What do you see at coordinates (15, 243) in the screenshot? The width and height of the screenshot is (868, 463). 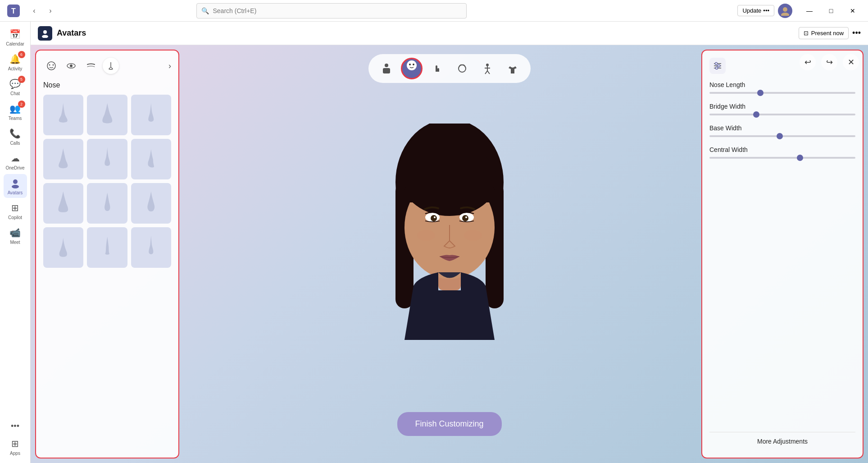 I see `sidebar: 📅 Calendar 6 🔔 Activity 5 💬 Chat 2 👥 Tea…` at bounding box center [15, 243].